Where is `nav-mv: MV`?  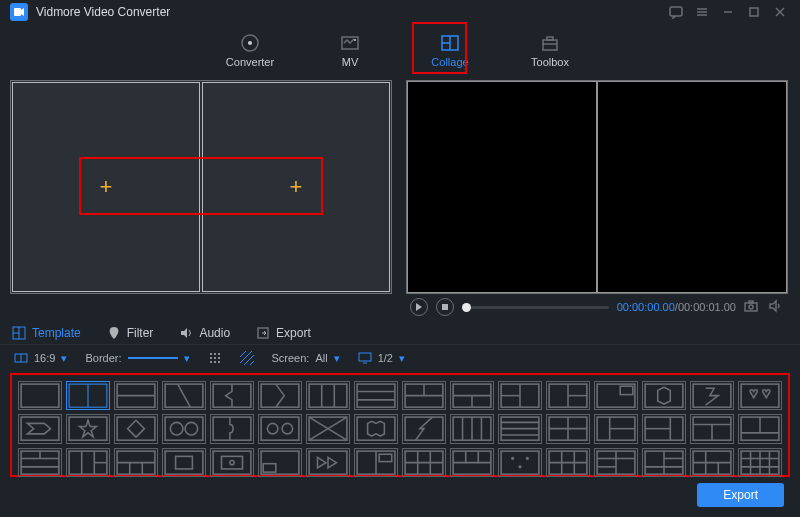 nav-mv: MV is located at coordinates (350, 50).